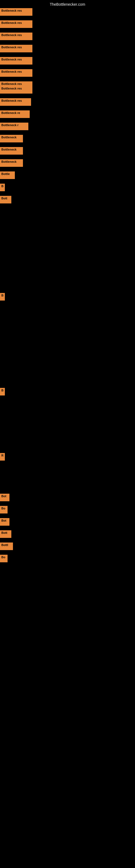 This screenshot has height=868, width=135. Describe the element at coordinates (4, 559) in the screenshot. I see `bottleneck-label-26: Bo` at that location.